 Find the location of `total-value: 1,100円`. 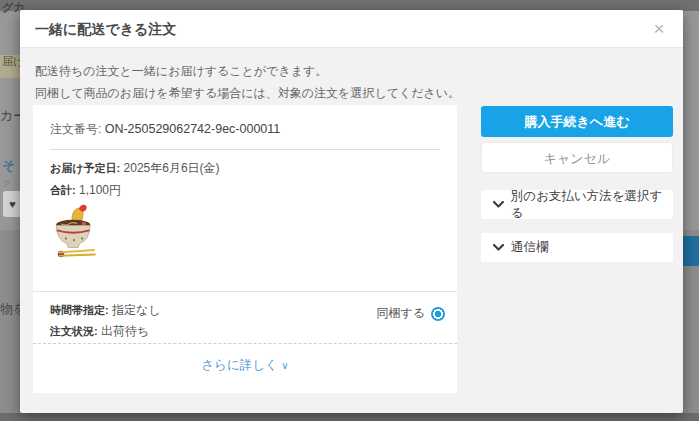

total-value: 1,100円 is located at coordinates (100, 190).